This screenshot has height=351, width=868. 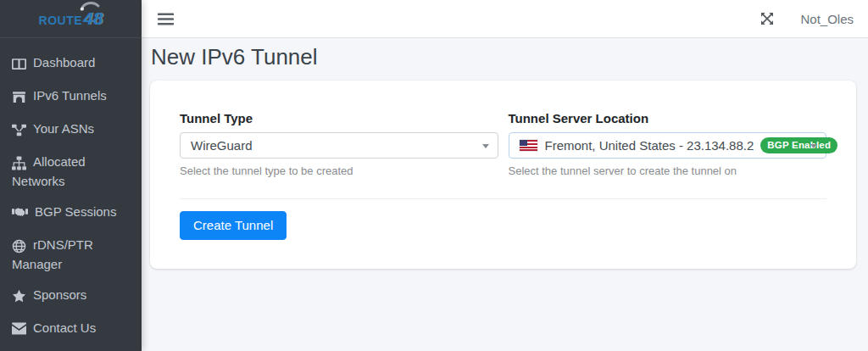 I want to click on sidebar-item-dashboard: Dashboard, so click(x=71, y=64).